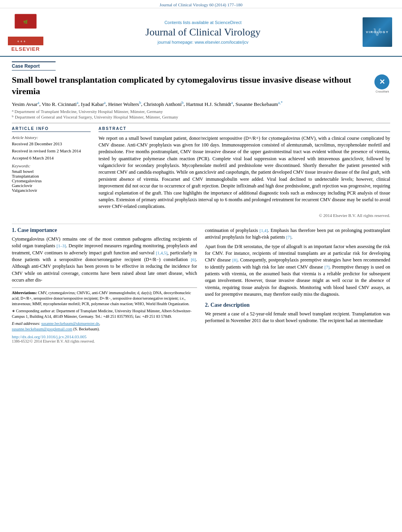 This screenshot has width=402, height=532. I want to click on section1-title: 1. Case importance, so click(104, 230).